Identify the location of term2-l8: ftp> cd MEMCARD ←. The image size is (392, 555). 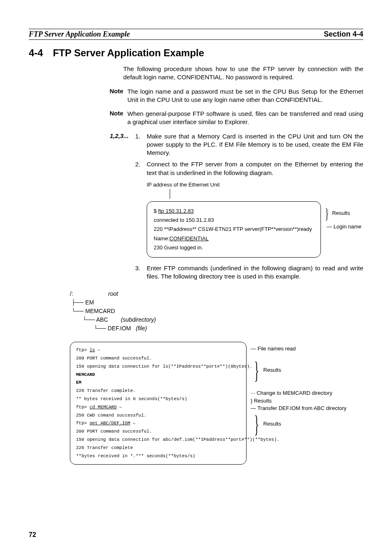
(158, 408).